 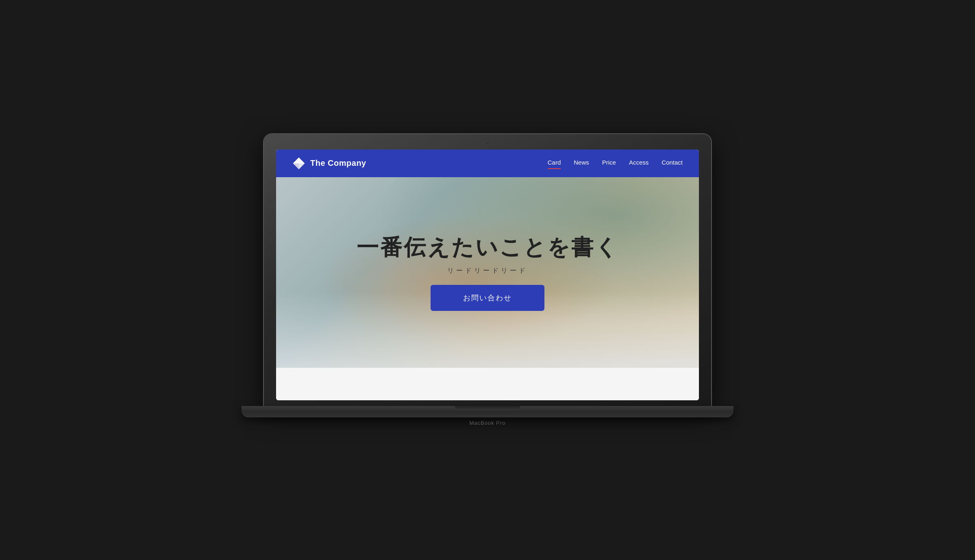 What do you see at coordinates (488, 143) in the screenshot?
I see `laptop-camera` at bounding box center [488, 143].